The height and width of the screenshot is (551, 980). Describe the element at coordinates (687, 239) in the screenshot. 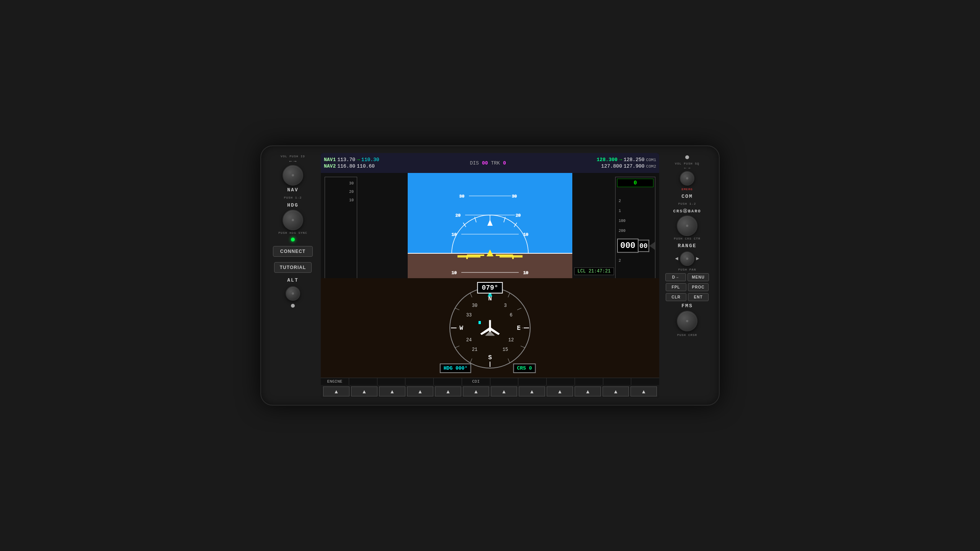

I see `push-crs-ctr-label: PUSH CRS CTR` at that location.